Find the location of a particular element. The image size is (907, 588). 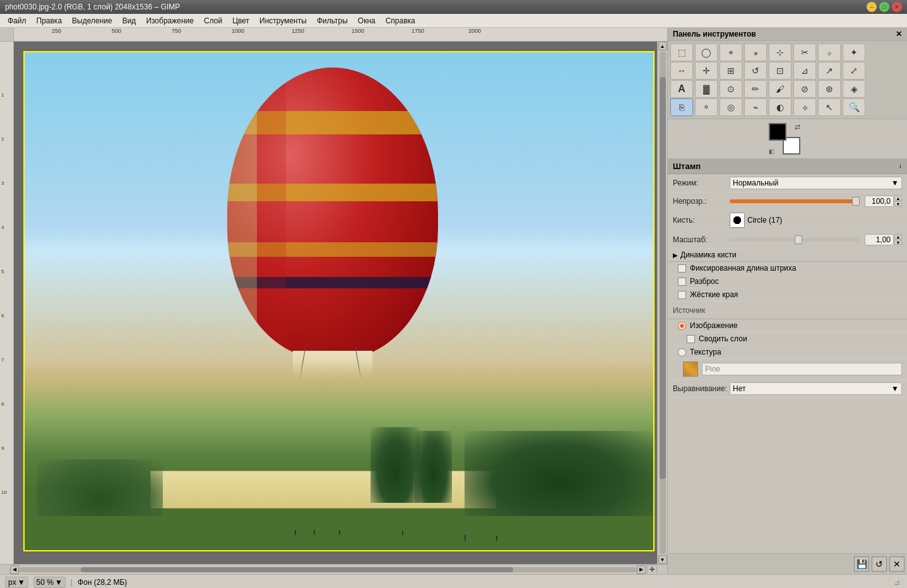

menu-windows: Окна is located at coordinates (367, 21).